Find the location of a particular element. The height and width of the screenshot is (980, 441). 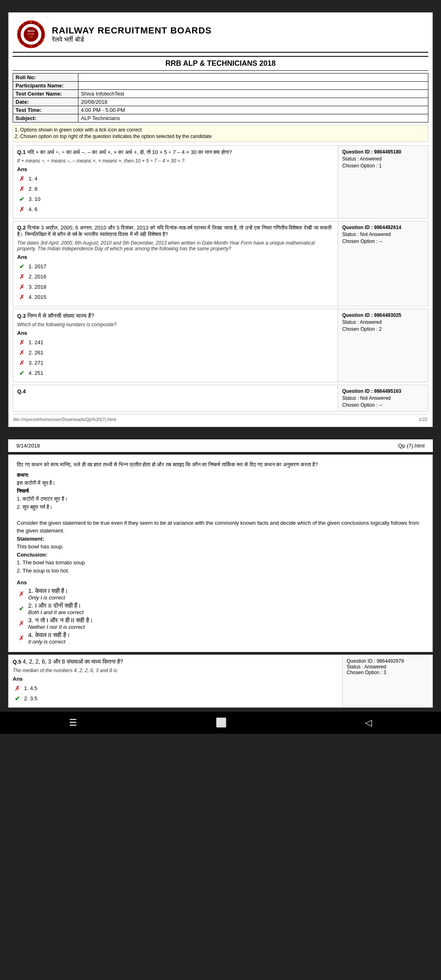

svg-text: INDIAN is located at coordinates (31, 31).